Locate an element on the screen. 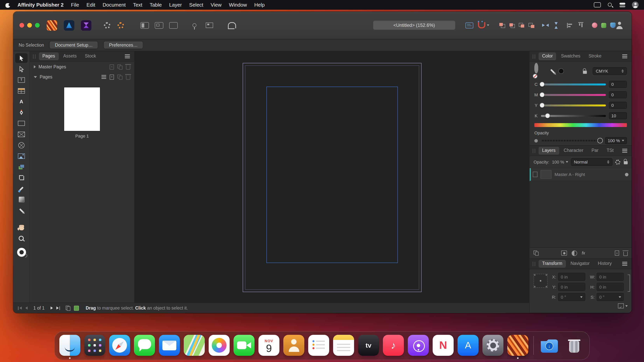 The height and width of the screenshot is (362, 644). shear-input: 0 ° is located at coordinates (610, 297).